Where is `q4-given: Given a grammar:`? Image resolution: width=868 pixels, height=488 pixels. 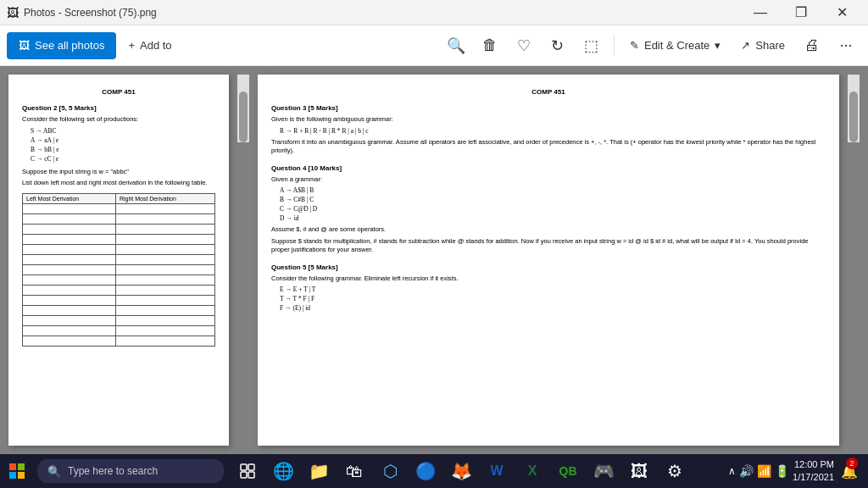 q4-given: Given a grammar: is located at coordinates (548, 180).